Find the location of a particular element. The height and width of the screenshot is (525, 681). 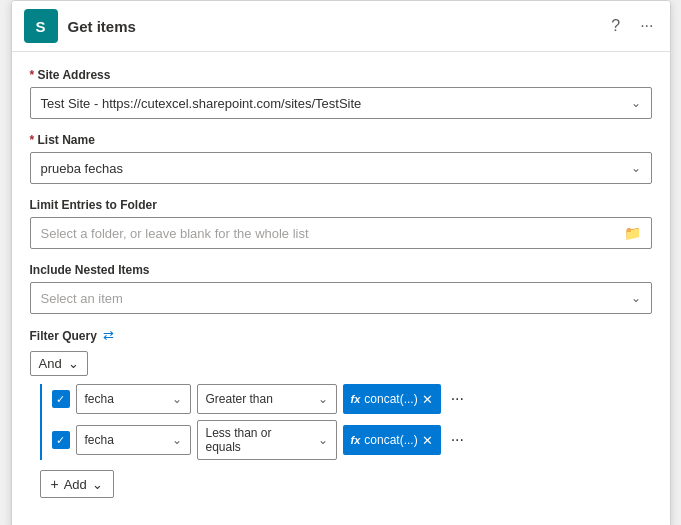

filter-query-label: Filter Query is located at coordinates (64, 336).